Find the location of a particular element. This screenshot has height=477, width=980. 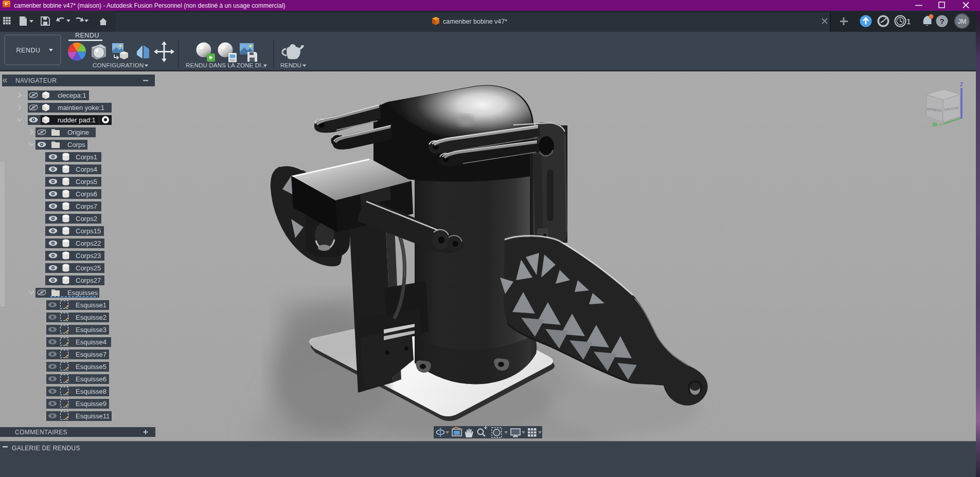

svg-text: Corps6 is located at coordinates (86, 194).